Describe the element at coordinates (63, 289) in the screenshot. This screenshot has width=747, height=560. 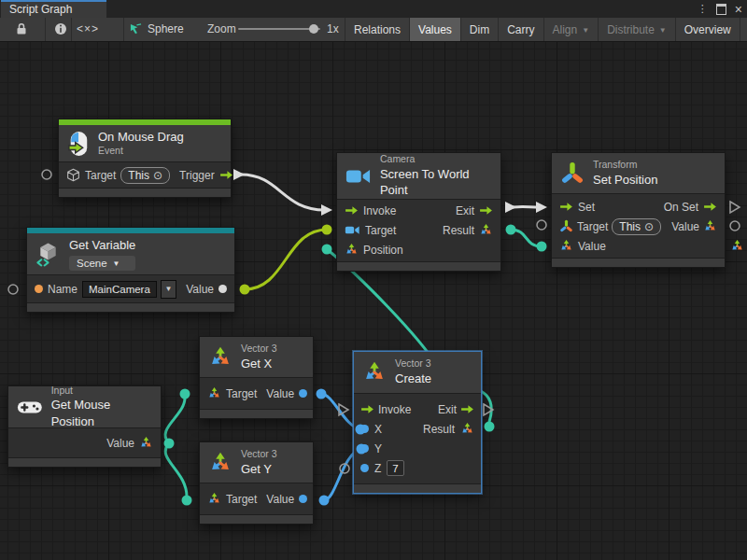
I see `port-label-name: Name` at that location.